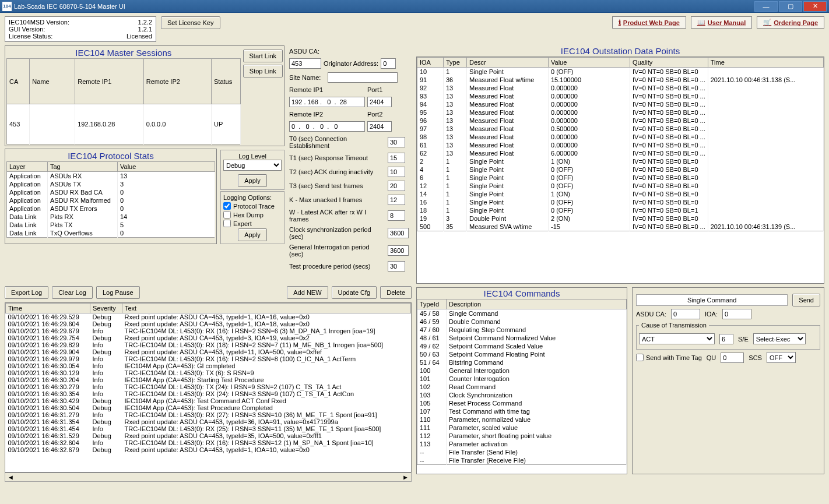  Describe the element at coordinates (522, 346) in the screenshot. I see `table-row: 49 / 62Setpoint Command Scaled Value` at that location.